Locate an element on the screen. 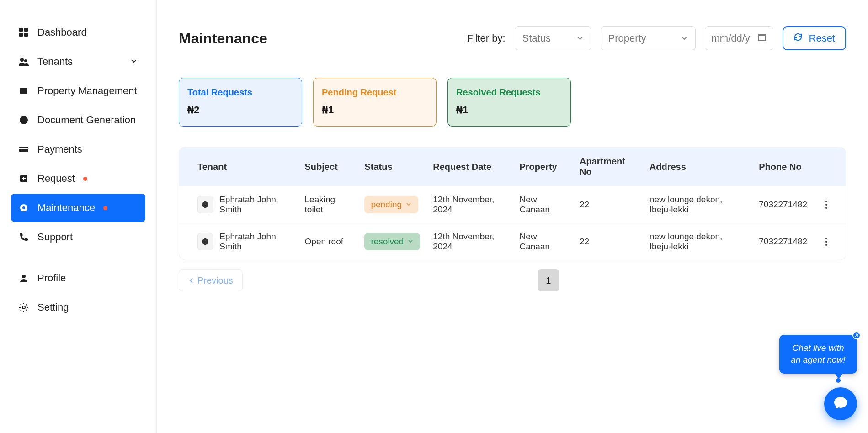 The width and height of the screenshot is (868, 433). date-filter: mm/dd/y is located at coordinates (739, 38).